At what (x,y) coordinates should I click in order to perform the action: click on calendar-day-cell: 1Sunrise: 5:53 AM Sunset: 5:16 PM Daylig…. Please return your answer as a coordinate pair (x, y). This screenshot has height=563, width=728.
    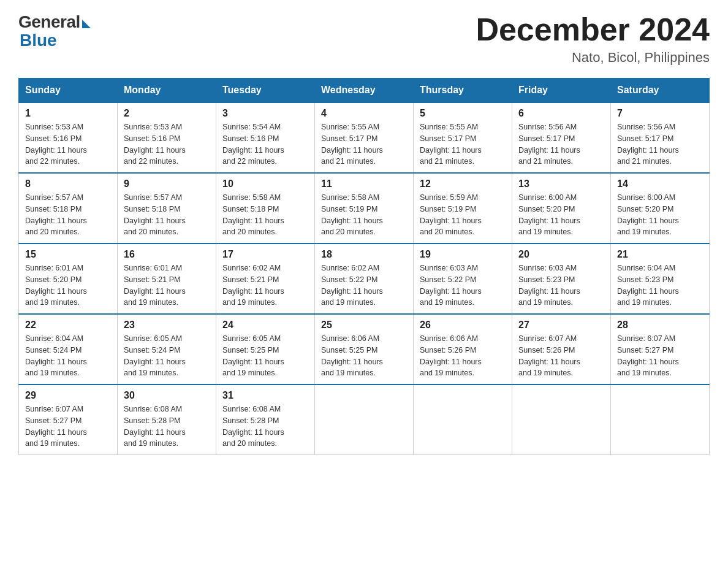
    Looking at the image, I should click on (69, 137).